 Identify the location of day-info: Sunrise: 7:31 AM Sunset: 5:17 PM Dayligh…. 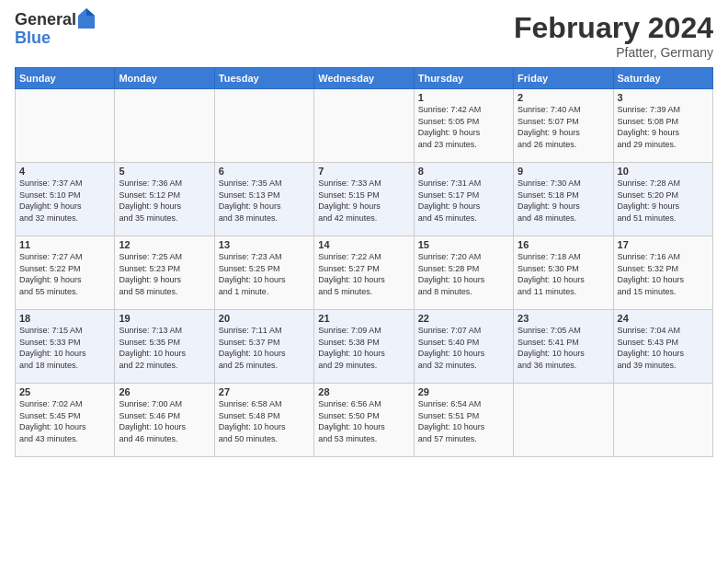
(463, 201).